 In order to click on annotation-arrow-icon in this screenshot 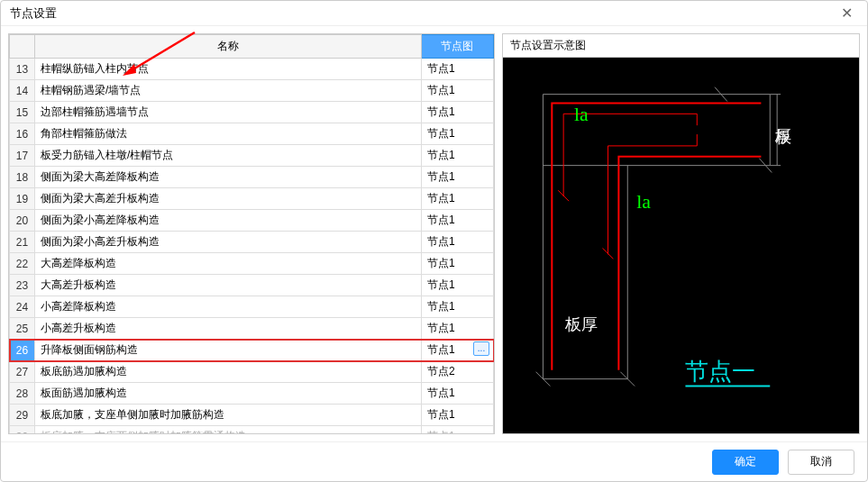, I will do `click(159, 55)`.